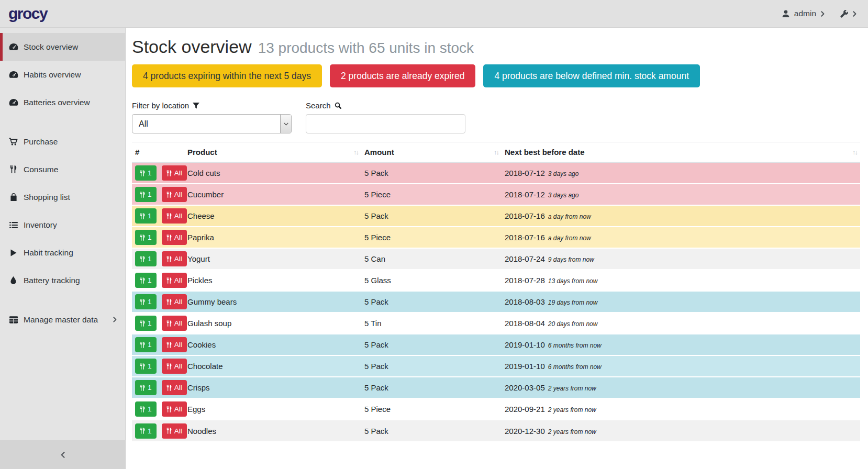  What do you see at coordinates (525, 431) in the screenshot?
I see `best-before-date: 2020-12-30` at bounding box center [525, 431].